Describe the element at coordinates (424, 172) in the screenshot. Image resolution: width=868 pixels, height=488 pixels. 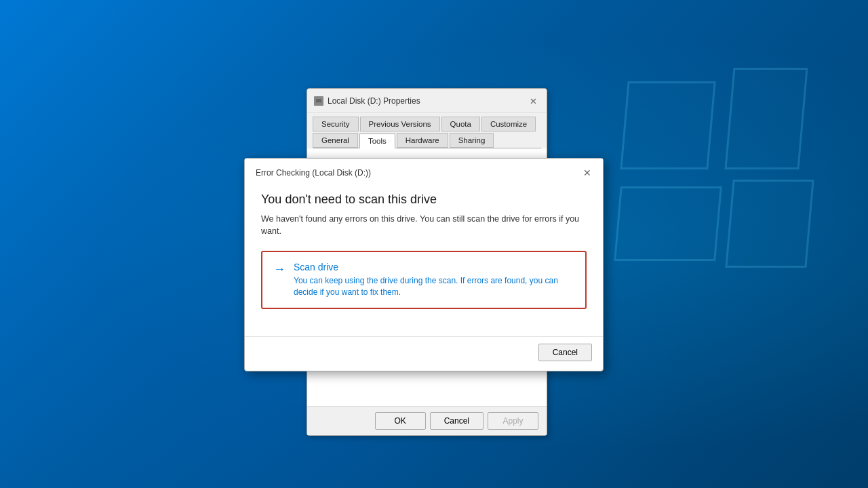
I see `dialog-titlebar: Error Checking (Local Disk (D:)) ✕` at that location.